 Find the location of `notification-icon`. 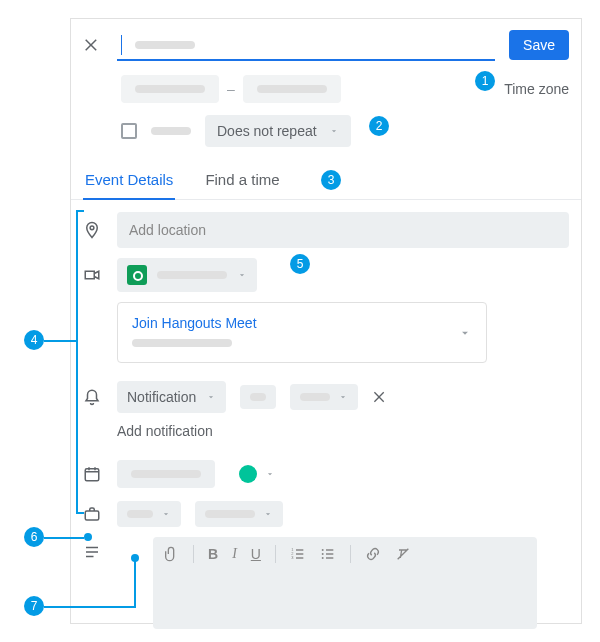

notification-icon is located at coordinates (92, 397).